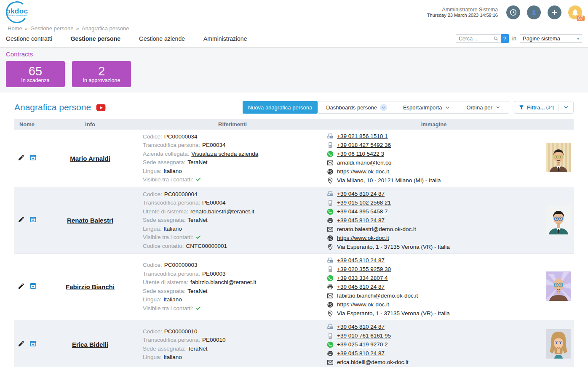  I want to click on avatar-man-striped-bg, so click(559, 158).